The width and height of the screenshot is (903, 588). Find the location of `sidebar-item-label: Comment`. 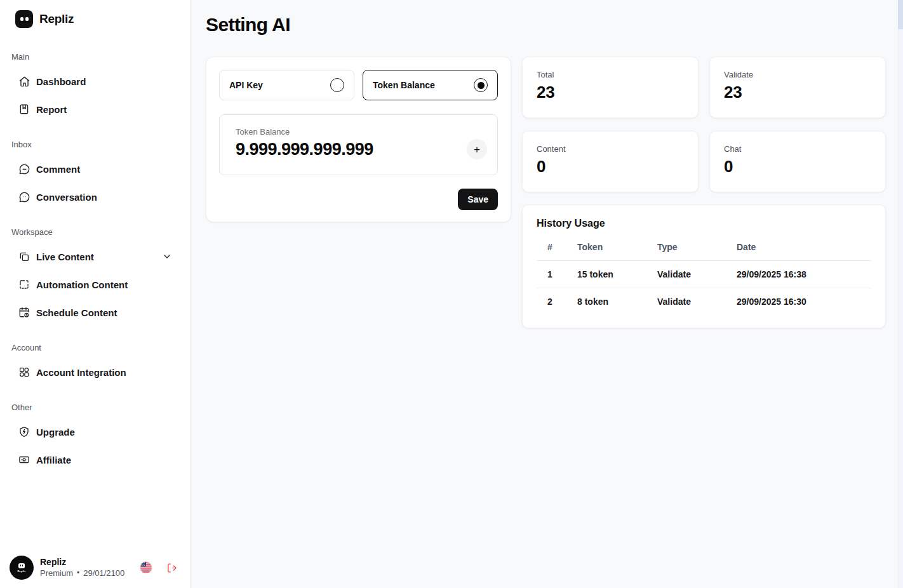

sidebar-item-label: Comment is located at coordinates (58, 169).